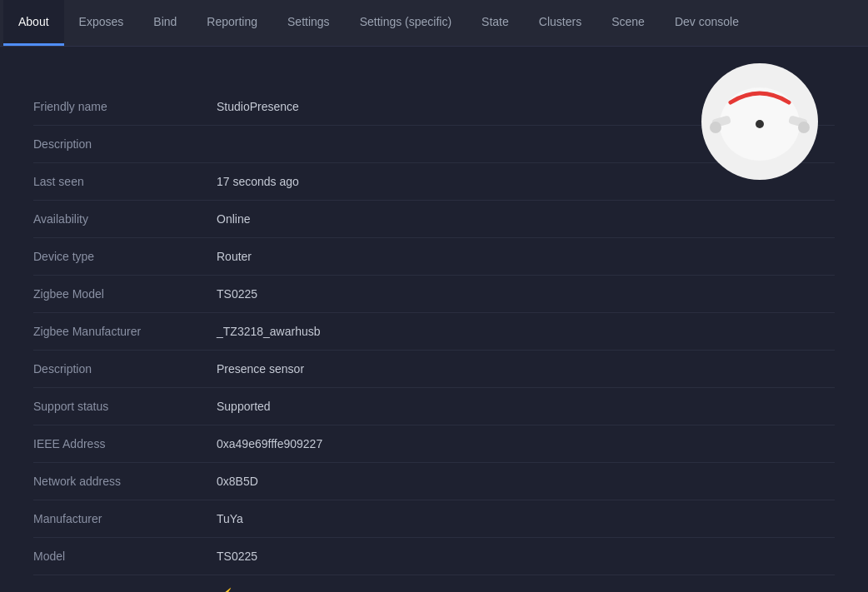  Describe the element at coordinates (526, 406) in the screenshot. I see `row-value: Supported` at that location.